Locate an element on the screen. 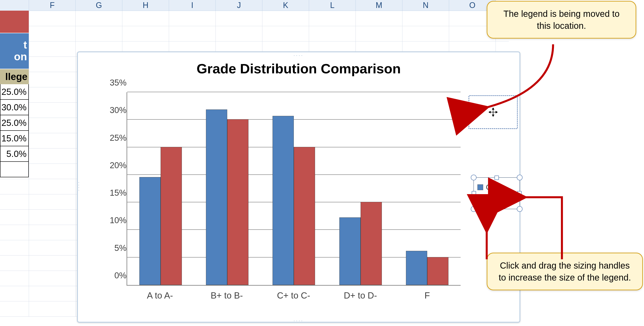 Image resolution: width=644 pixels, height=326 pixels. col-header-g: G is located at coordinates (99, 5).